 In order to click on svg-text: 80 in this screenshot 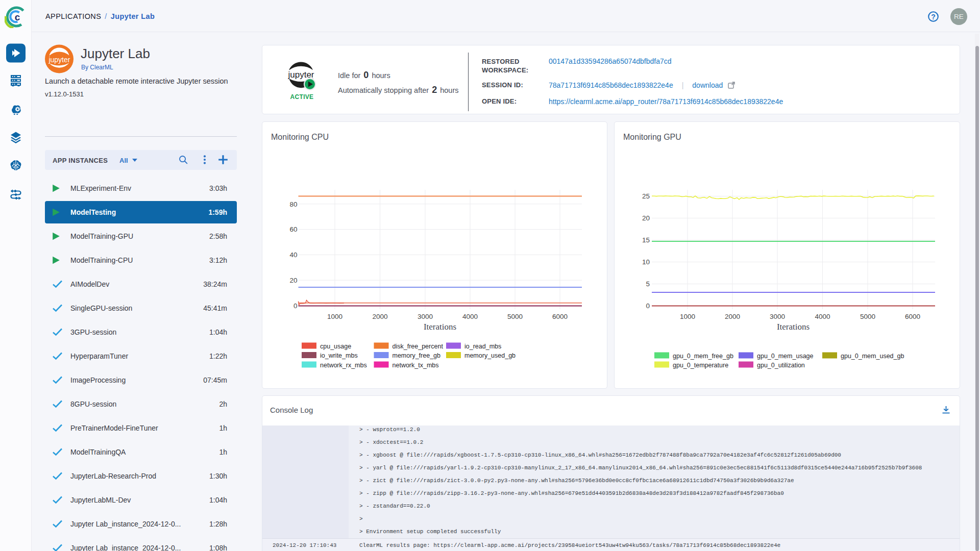, I will do `click(293, 204)`.